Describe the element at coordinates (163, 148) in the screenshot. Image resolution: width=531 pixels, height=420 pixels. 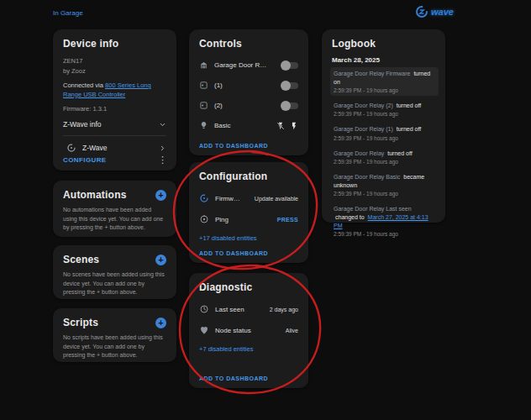
I see `chevron-right-icon` at that location.